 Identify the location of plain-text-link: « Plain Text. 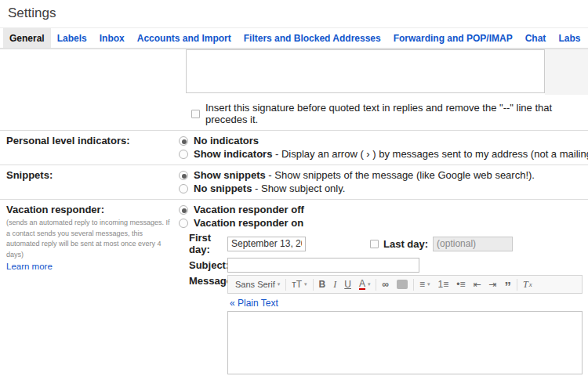
(254, 303).